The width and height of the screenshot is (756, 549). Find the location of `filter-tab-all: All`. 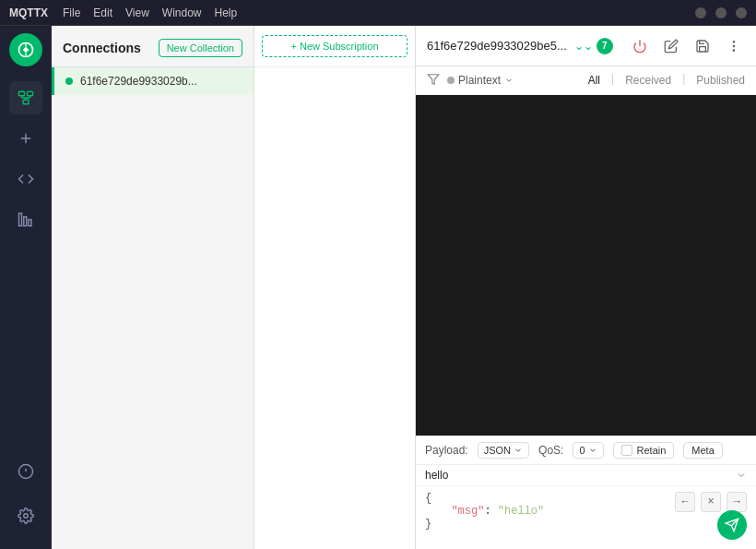

filter-tab-all: All is located at coordinates (594, 80).